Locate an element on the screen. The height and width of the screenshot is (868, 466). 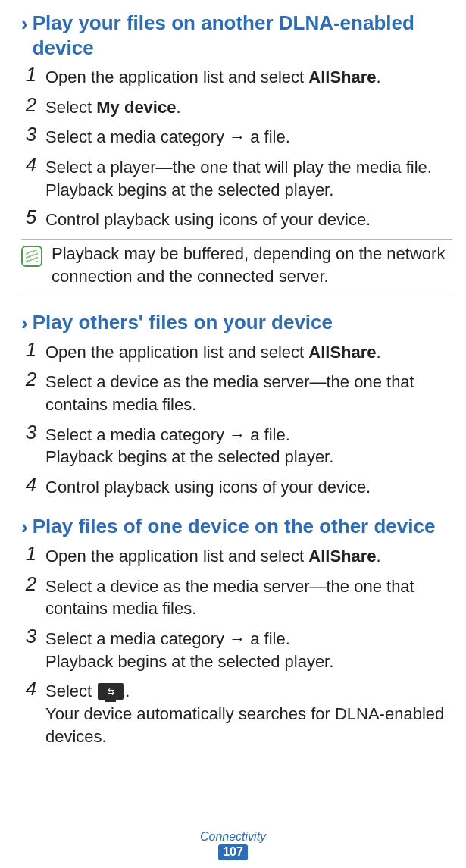
heading-3: Play files of one device on the other de… is located at coordinates (234, 526).